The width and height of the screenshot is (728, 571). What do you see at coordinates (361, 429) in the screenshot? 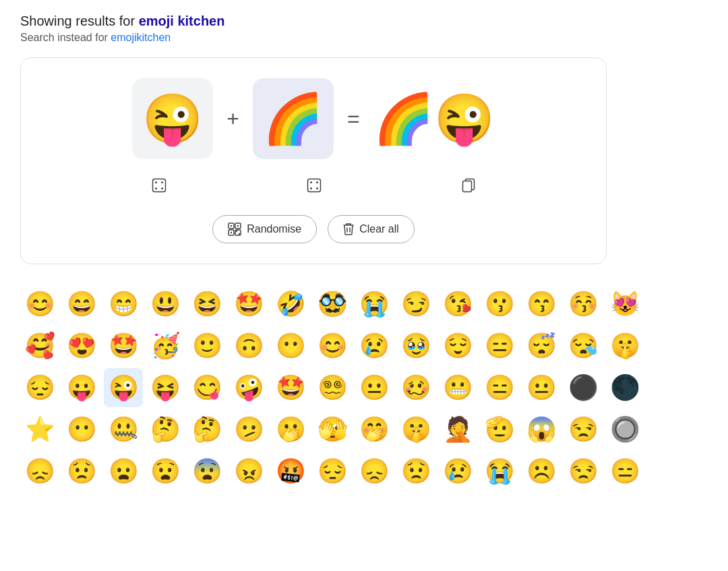
I see `emoji-row-4: ⭐ 😶 🤐 🤔 🤔 🫤 🫢 🫣 🤭 🤫 🤦 🫡 😱 😒 🔘` at bounding box center [361, 429].